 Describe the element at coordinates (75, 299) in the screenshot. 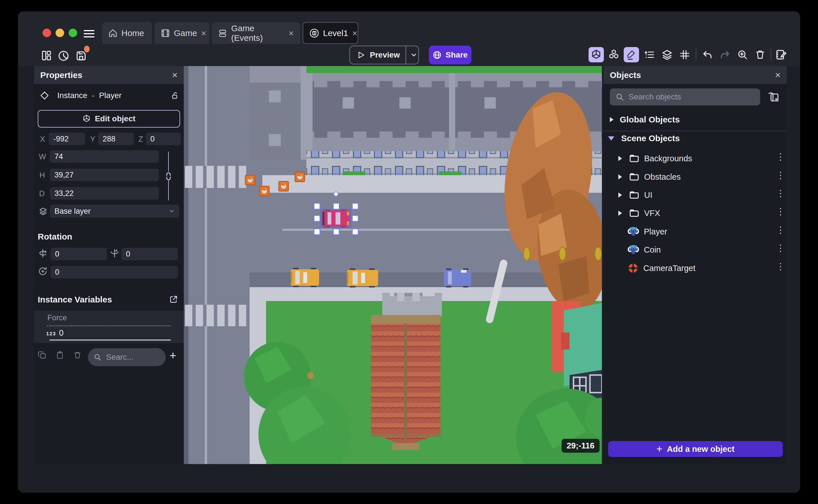

I see `instance-variables-title: Instance Variables` at that location.